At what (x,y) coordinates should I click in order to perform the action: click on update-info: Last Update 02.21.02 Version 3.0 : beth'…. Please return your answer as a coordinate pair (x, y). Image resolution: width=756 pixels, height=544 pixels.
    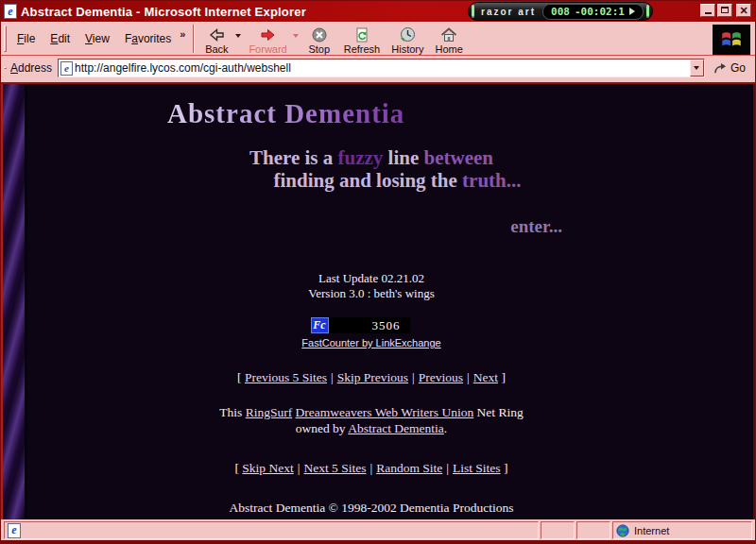
    Looking at the image, I should click on (371, 286).